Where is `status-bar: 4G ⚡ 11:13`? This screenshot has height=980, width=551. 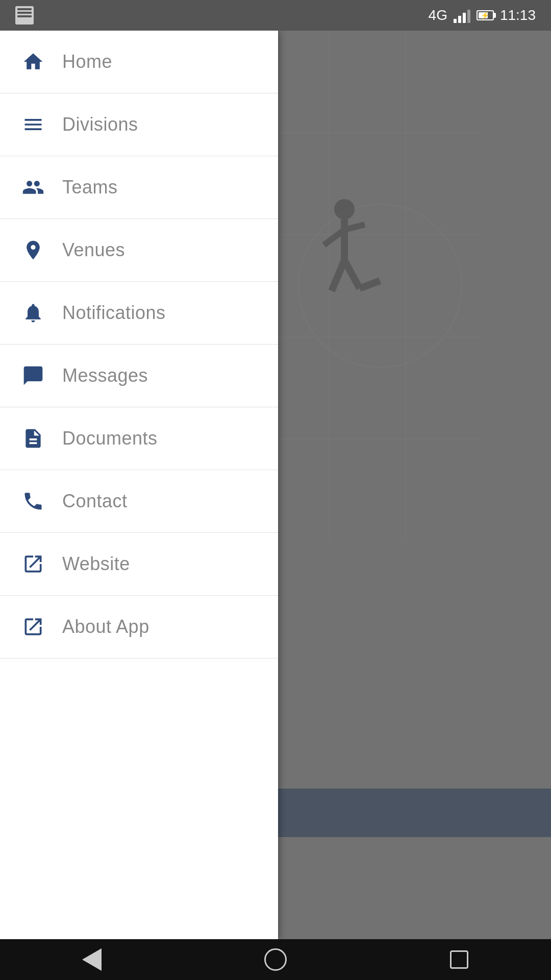 status-bar: 4G ⚡ 11:13 is located at coordinates (276, 15).